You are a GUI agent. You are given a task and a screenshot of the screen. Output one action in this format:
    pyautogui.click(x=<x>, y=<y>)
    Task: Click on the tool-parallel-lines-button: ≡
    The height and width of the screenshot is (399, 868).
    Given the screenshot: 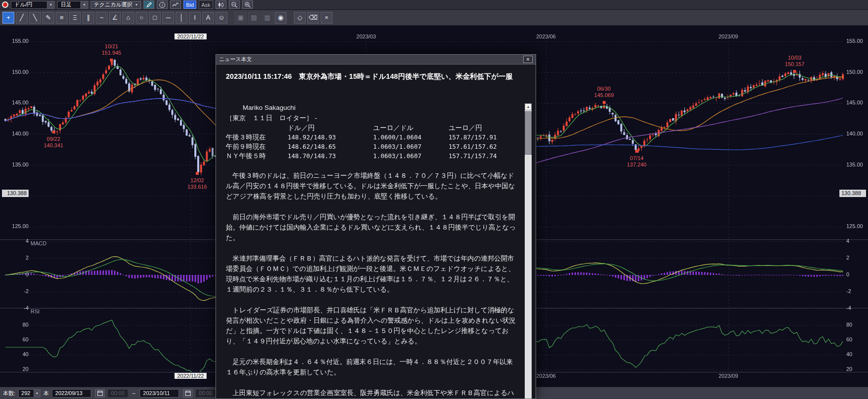 What is the action you would take?
    pyautogui.click(x=62, y=18)
    